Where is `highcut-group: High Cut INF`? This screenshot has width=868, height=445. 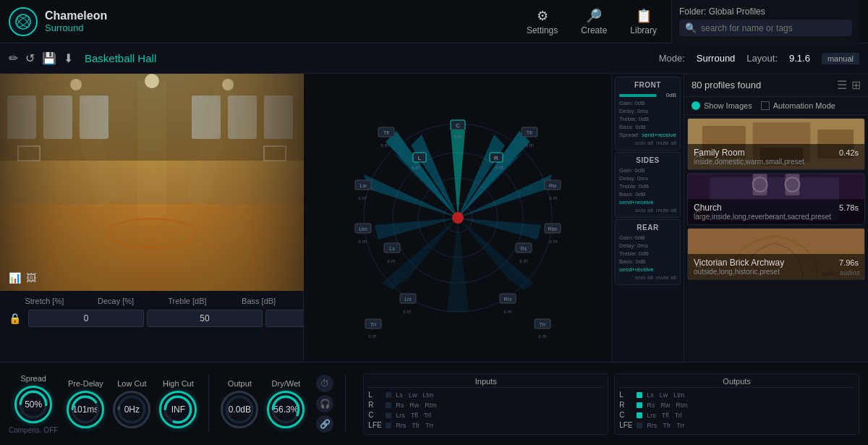 highcut-group: High Cut INF is located at coordinates (178, 404).